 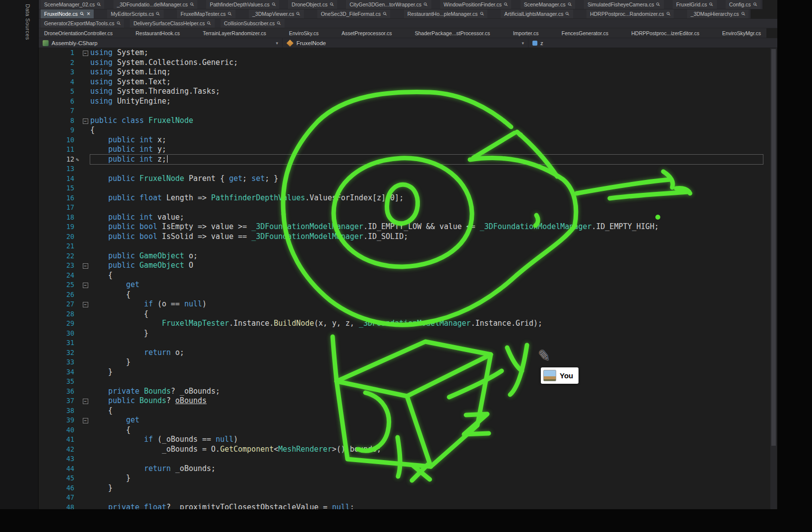 What do you see at coordinates (405, 324) in the screenshot?
I see `code-line-29: 29 FruxelMapTester.Instance.BuildNode(x,…` at bounding box center [405, 324].